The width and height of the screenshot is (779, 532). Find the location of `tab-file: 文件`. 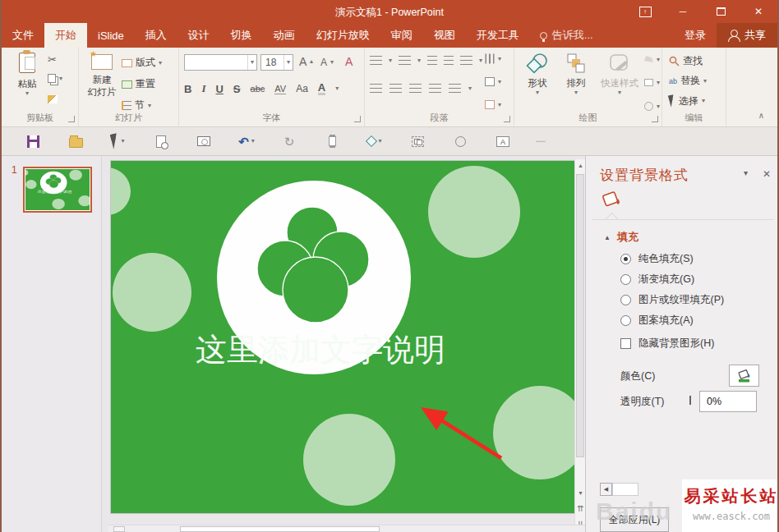

tab-file: 文件 is located at coordinates (23, 35).